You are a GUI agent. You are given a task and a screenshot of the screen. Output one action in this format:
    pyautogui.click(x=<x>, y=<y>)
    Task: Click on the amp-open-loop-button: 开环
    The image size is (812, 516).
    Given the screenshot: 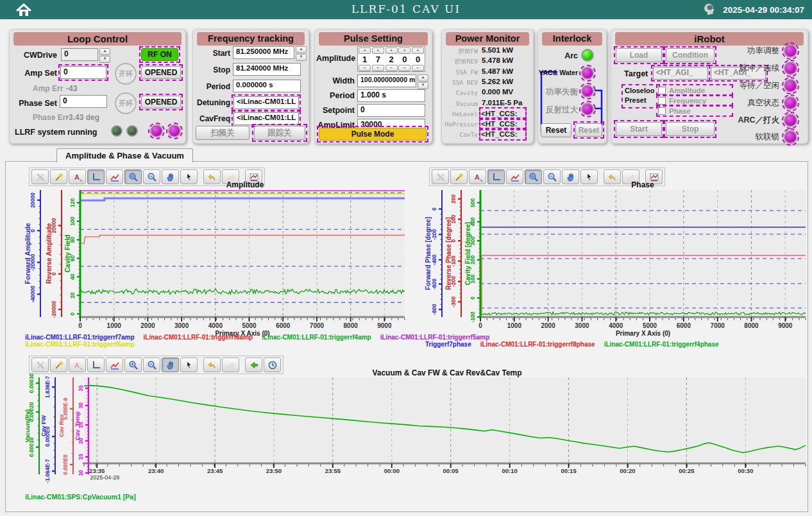 What is the action you would take?
    pyautogui.click(x=126, y=74)
    